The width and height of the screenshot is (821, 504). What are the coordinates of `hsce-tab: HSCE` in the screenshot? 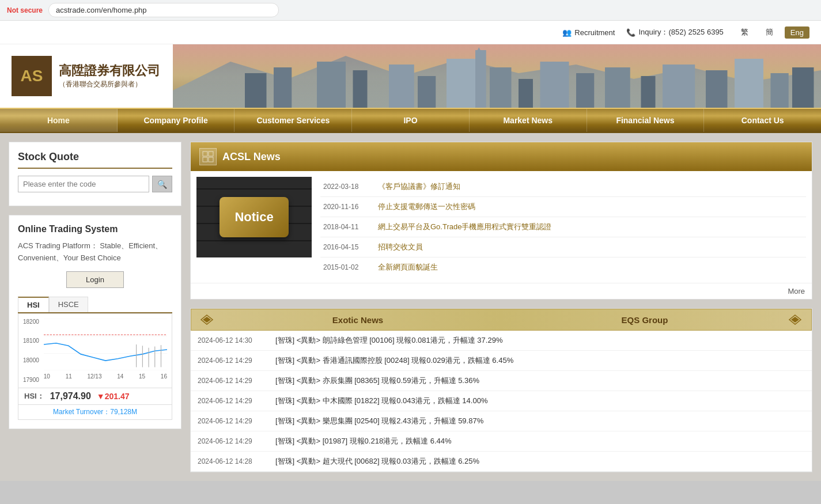 It's located at (69, 304).